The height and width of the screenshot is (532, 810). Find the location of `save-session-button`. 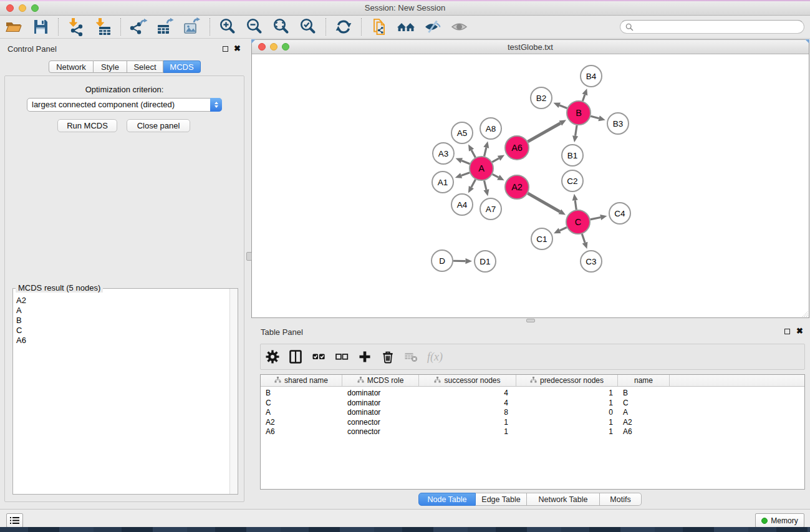

save-session-button is located at coordinates (41, 27).